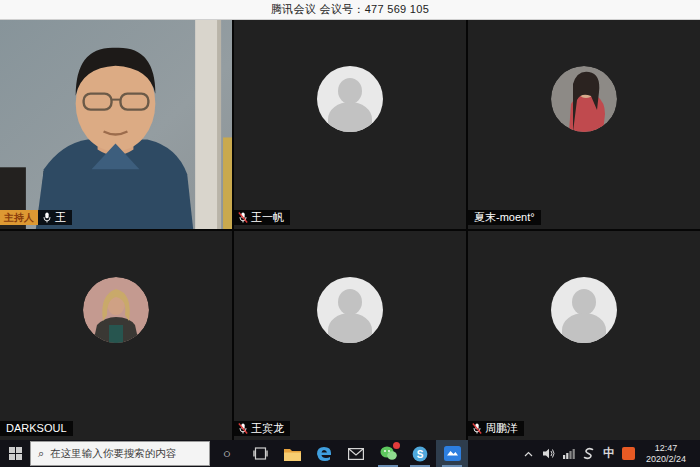 The width and height of the screenshot is (700, 467). Describe the element at coordinates (529, 454) in the screenshot. I see `hidden-icons-button` at that location.